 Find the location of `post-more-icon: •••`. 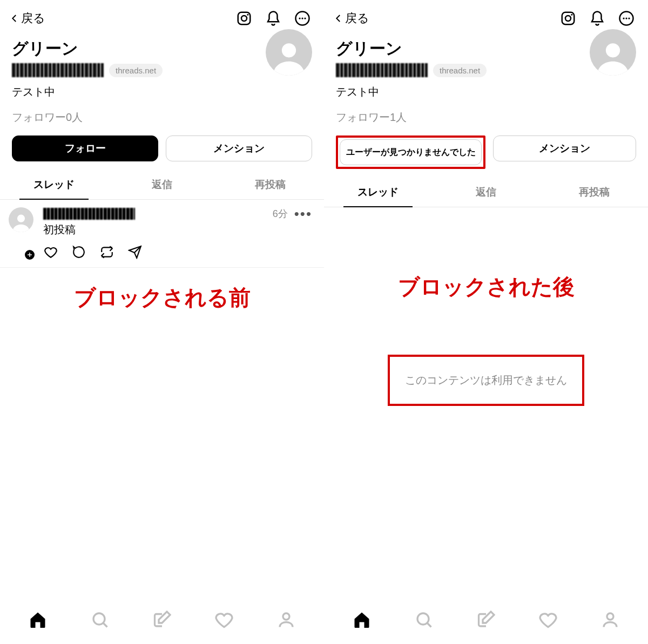

post-more-icon: ••• is located at coordinates (303, 214).